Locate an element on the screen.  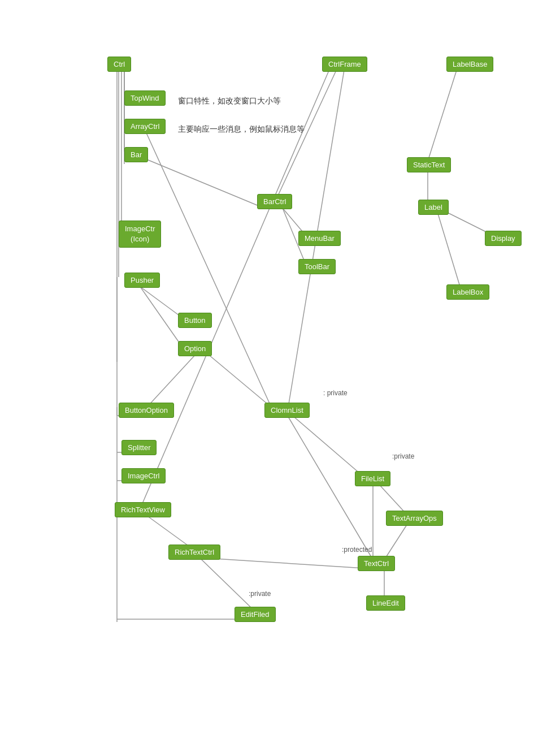
node-imagectrl: ImageCtrl is located at coordinates (144, 476).